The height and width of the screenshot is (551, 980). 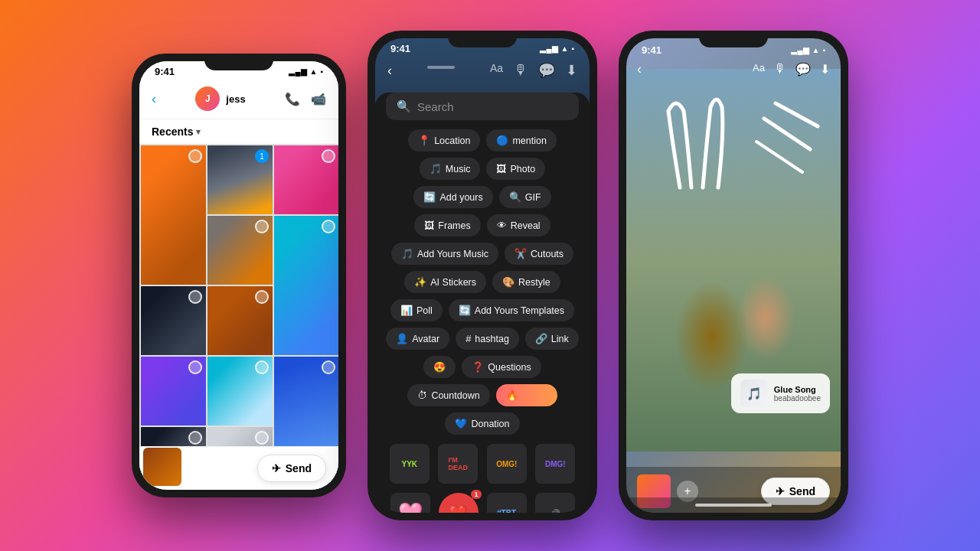 What do you see at coordinates (410, 464) in the screenshot?
I see `sticker-yyk: YYK` at bounding box center [410, 464].